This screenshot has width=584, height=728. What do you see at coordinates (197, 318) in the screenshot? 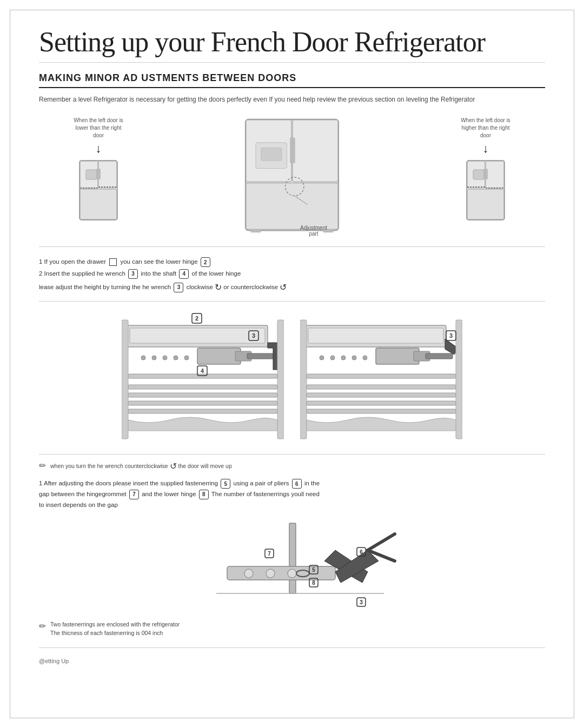
I see `svg-text: 2` at bounding box center [197, 318].